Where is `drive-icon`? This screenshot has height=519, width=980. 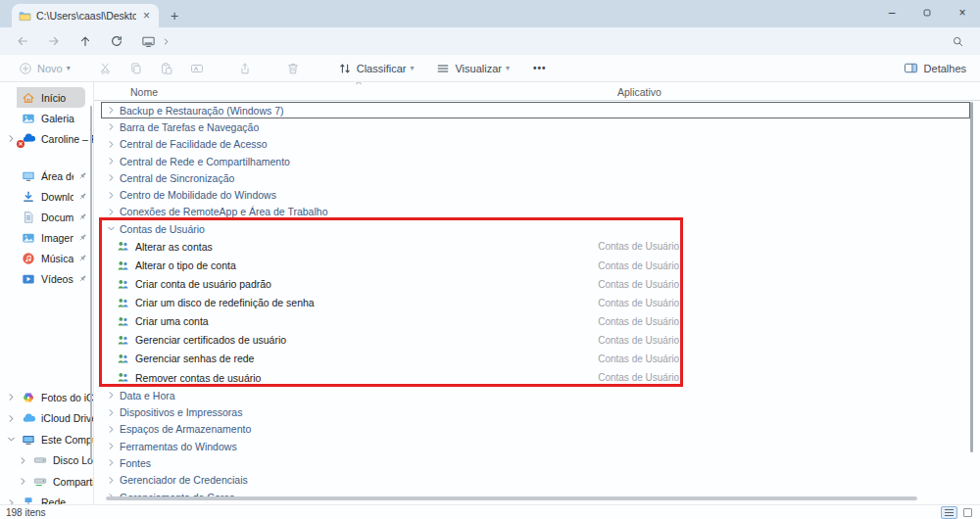 drive-icon is located at coordinates (41, 460).